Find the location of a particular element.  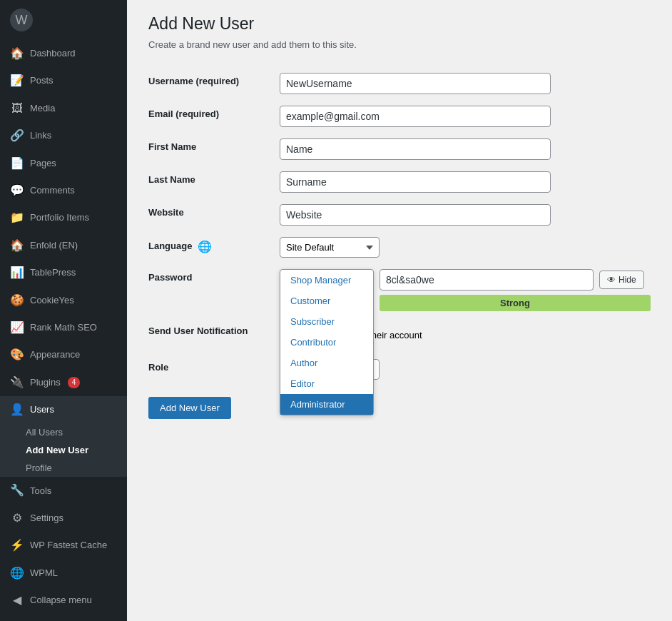

username-row: Username (required) is located at coordinates (399, 84).